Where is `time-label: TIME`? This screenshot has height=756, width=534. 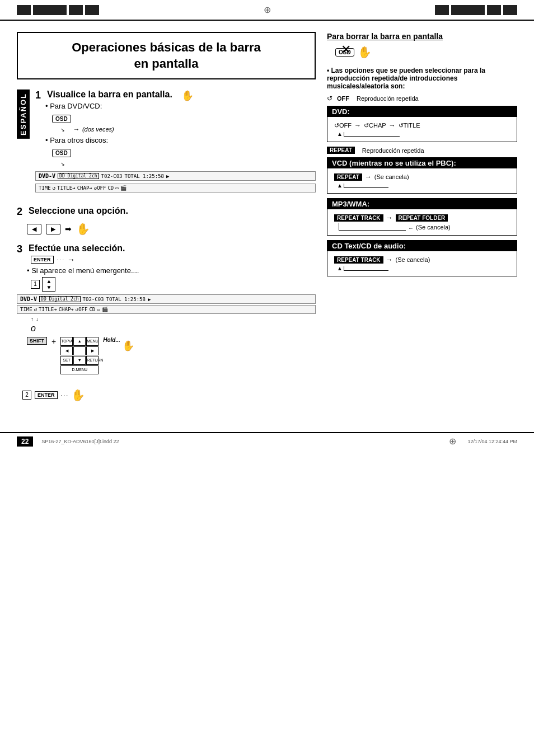
time-label: TIME is located at coordinates (45, 188).